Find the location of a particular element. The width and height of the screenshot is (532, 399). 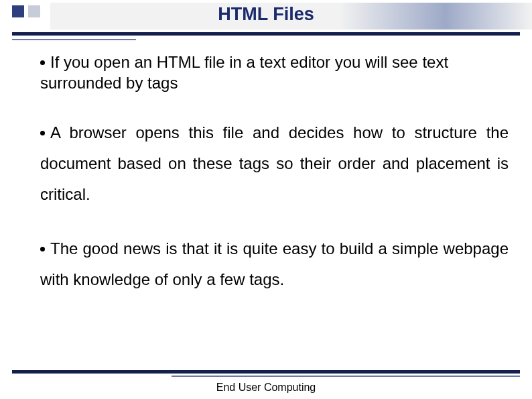

footer-thick-divider is located at coordinates (266, 372).